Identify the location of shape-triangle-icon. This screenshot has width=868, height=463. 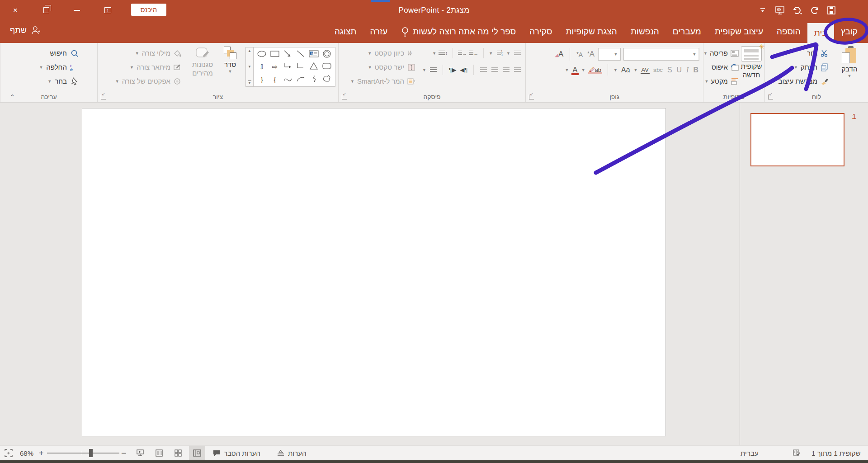
(314, 67).